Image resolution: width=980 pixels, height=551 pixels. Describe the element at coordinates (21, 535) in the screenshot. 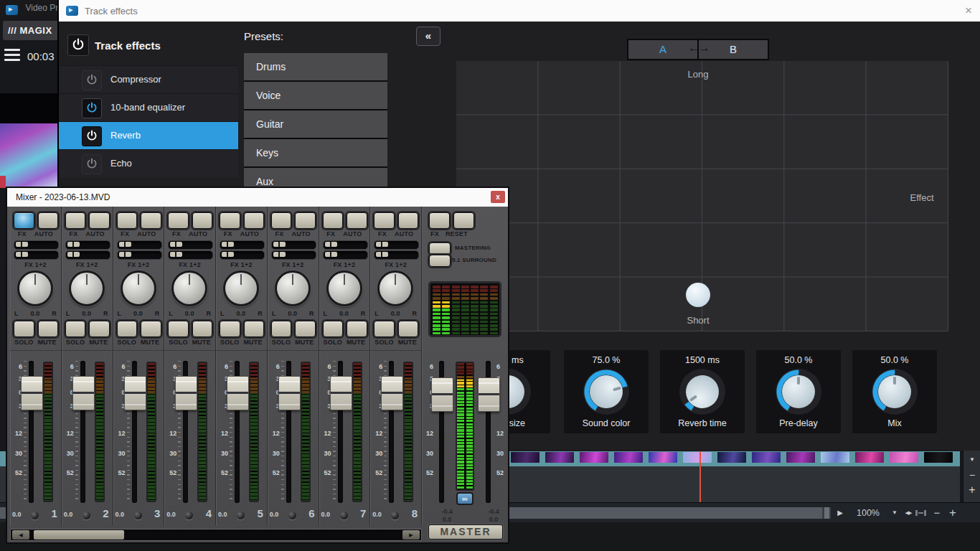

I see `mixer-scroll-left-icon: ◀` at that location.